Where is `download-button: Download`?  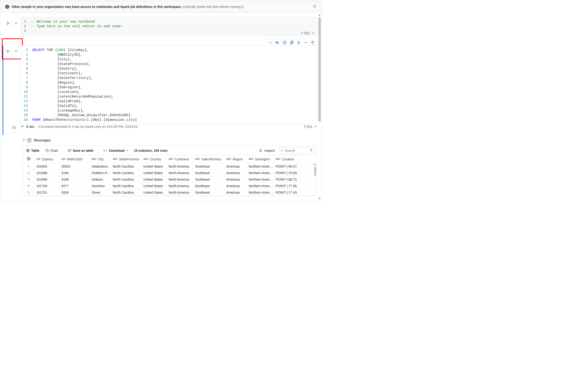 download-button: Download is located at coordinates (116, 151).